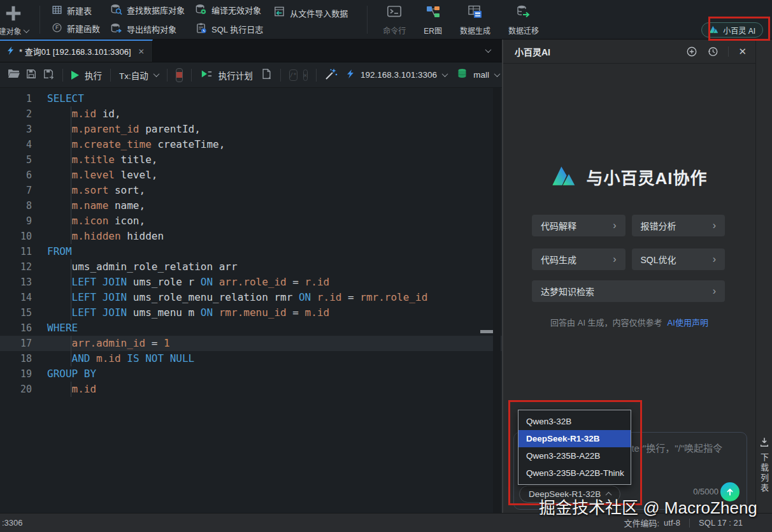  What do you see at coordinates (180, 75) in the screenshot?
I see `stop-button` at bounding box center [180, 75].